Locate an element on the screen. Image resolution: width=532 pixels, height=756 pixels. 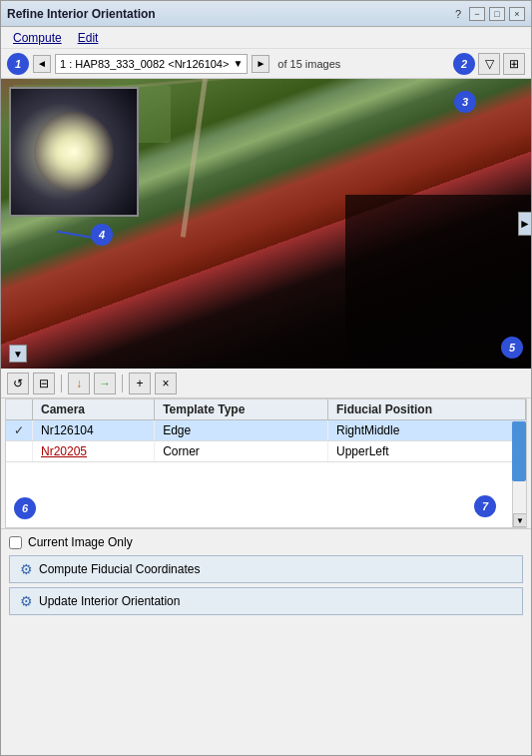
update-icon: ⚙ is located at coordinates (26, 601).